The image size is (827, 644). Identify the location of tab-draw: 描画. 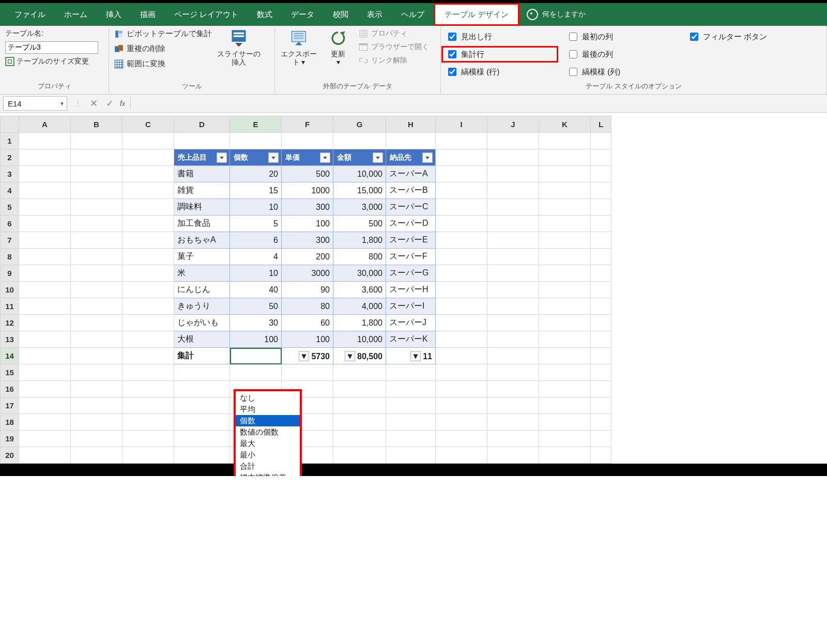
(148, 14).